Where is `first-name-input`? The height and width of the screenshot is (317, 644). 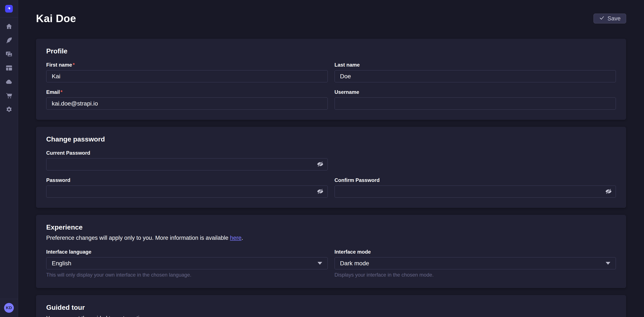 first-name-input is located at coordinates (187, 76).